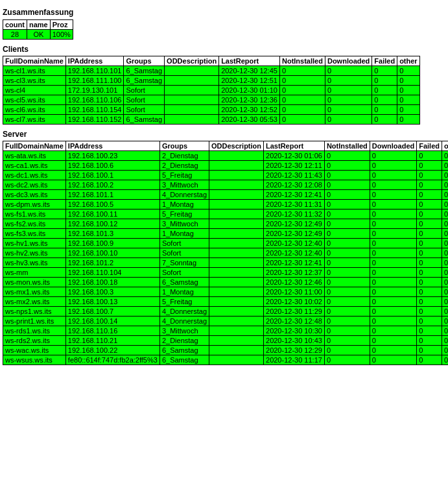 This screenshot has height=502, width=448. Describe the element at coordinates (226, 253) in the screenshot. I see `server-row: ws-hv2.ws.its192.168.100.10Sofort2020-12…` at that location.